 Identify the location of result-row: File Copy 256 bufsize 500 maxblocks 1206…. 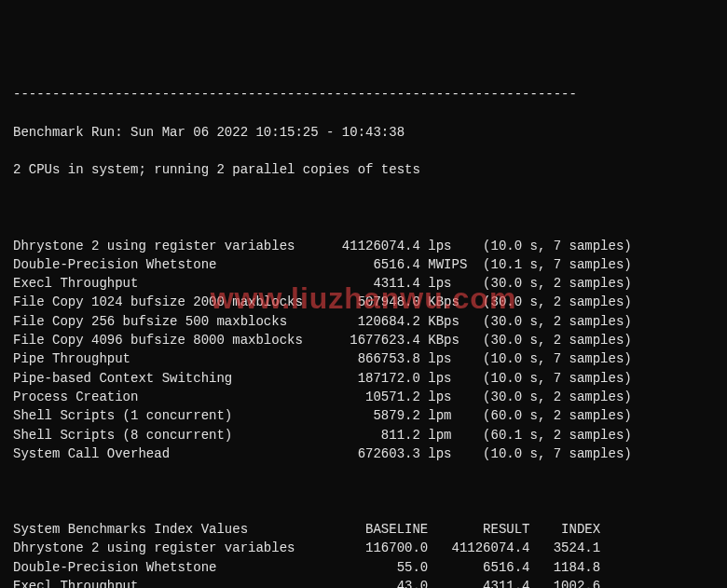
(364, 321).